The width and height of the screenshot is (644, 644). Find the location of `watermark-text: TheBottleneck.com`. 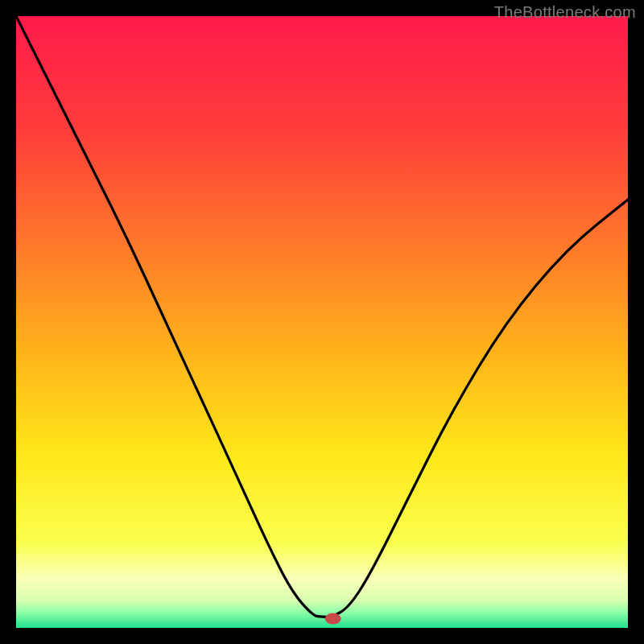

watermark-text: TheBottleneck.com is located at coordinates (565, 13).